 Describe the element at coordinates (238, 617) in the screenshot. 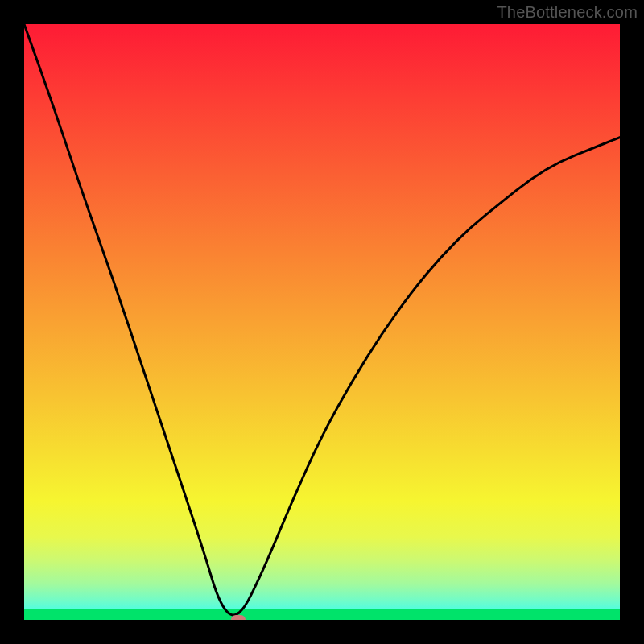

I see `optimal-point-marker` at that location.